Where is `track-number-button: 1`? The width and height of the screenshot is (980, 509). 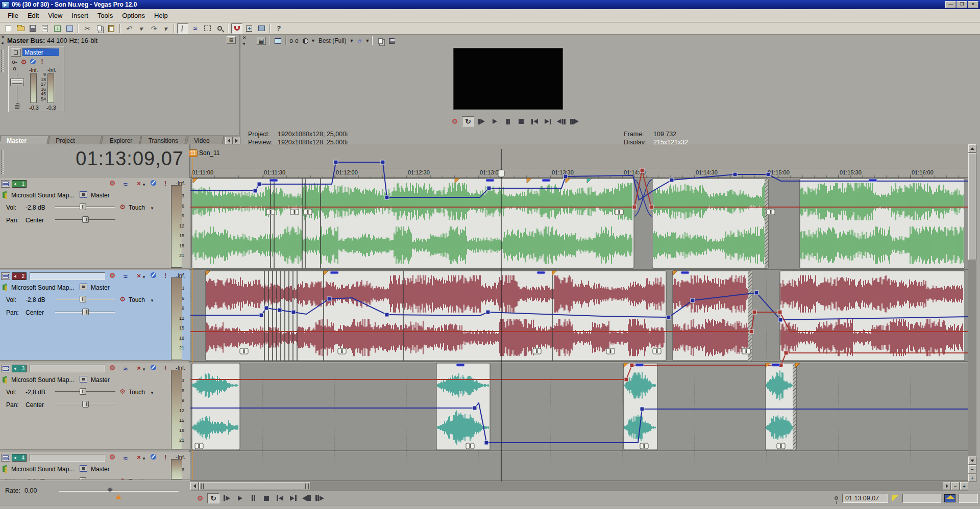
track-number-button: 1 is located at coordinates (19, 184).